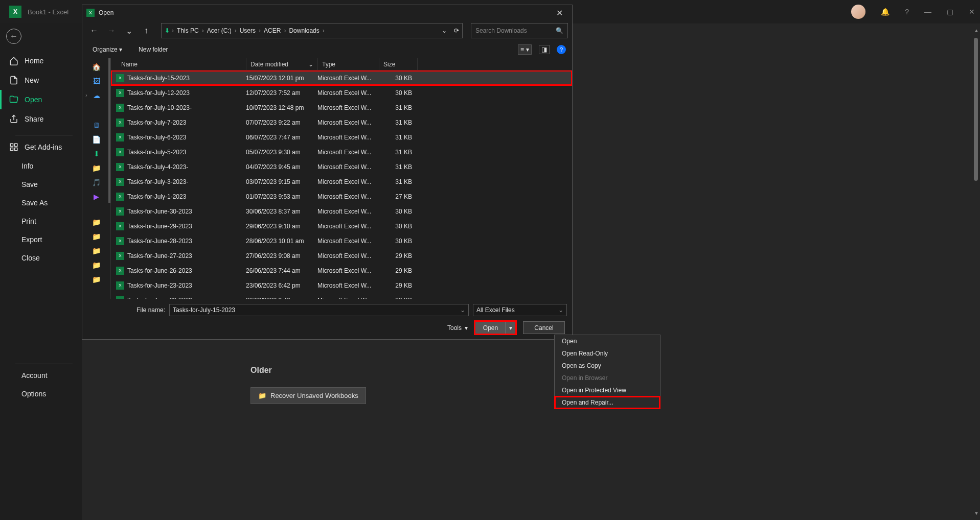 The image size is (980, 520). What do you see at coordinates (94, 31) in the screenshot?
I see `nav-back-button: ←` at bounding box center [94, 31].